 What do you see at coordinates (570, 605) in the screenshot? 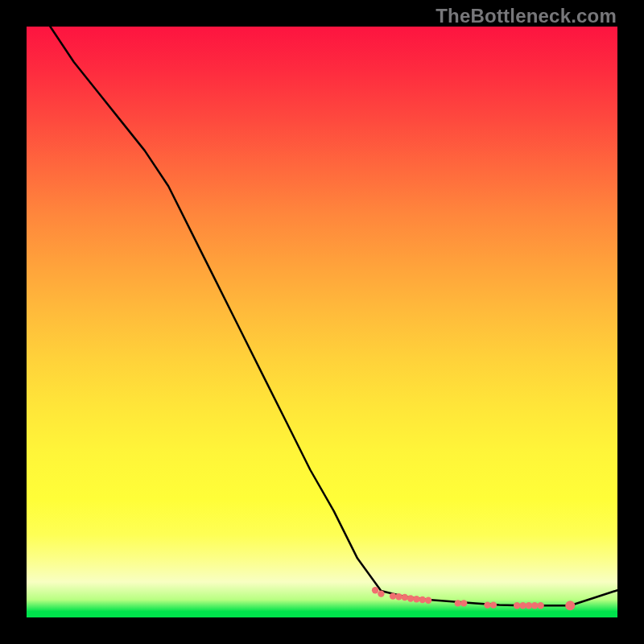
I see `end-marker` at bounding box center [570, 605].